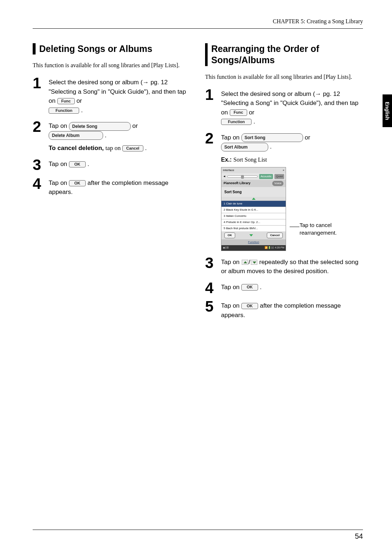 Image resolution: width=392 pixels, height=555 pixels. Describe the element at coordinates (133, 148) in the screenshot. I see `cancel-button-icon: Cancel` at that location.